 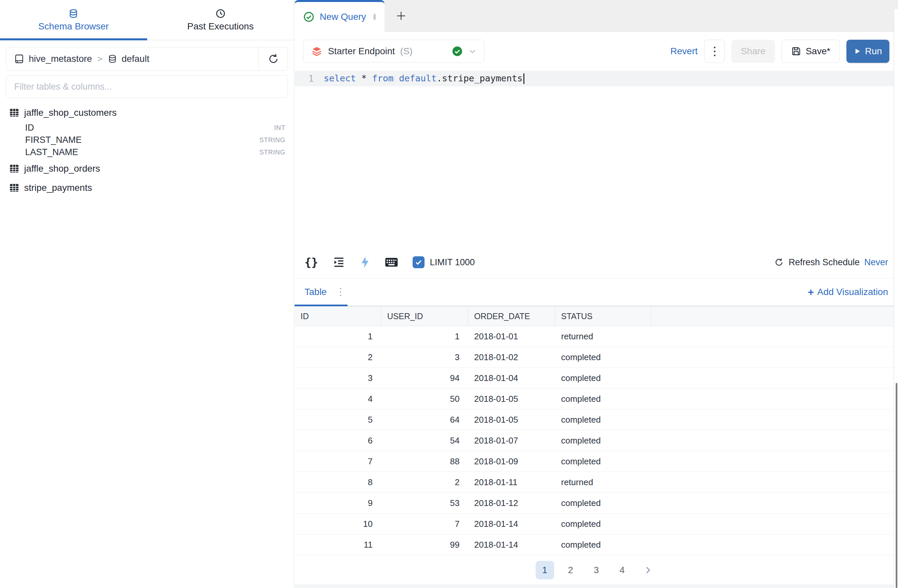 What do you see at coordinates (19, 59) in the screenshot?
I see `catalog-icon` at bounding box center [19, 59].